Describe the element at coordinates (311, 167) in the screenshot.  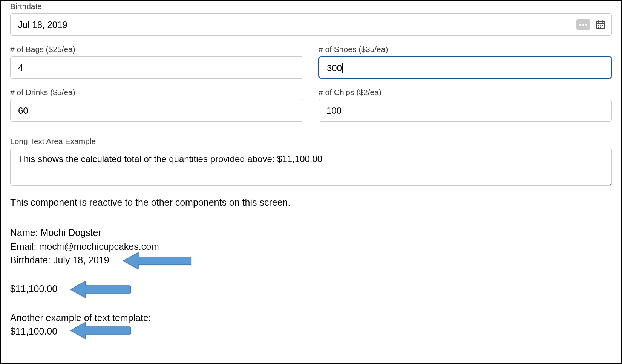
I see `longtext-textarea` at that location.